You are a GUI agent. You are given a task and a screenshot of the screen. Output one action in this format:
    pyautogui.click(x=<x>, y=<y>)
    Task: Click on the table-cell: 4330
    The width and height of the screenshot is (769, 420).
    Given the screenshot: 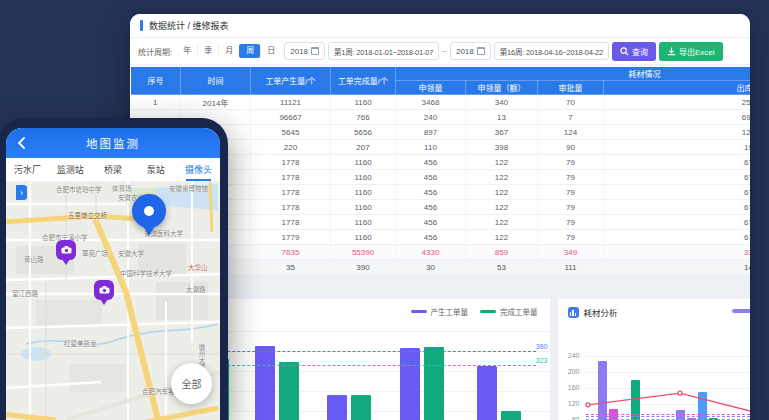 What is the action you would take?
    pyautogui.click(x=431, y=252)
    